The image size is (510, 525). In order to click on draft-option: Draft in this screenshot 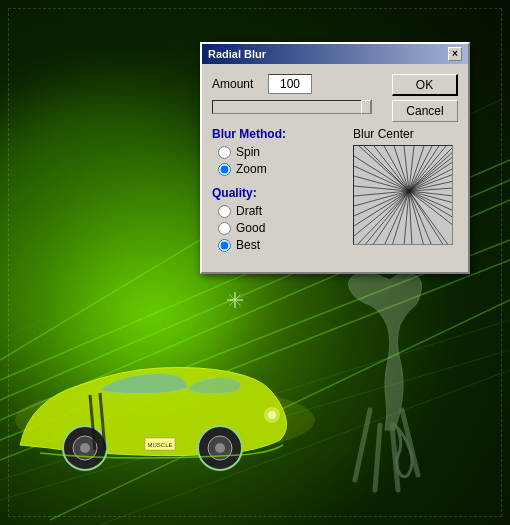, I will do `click(282, 211)`.